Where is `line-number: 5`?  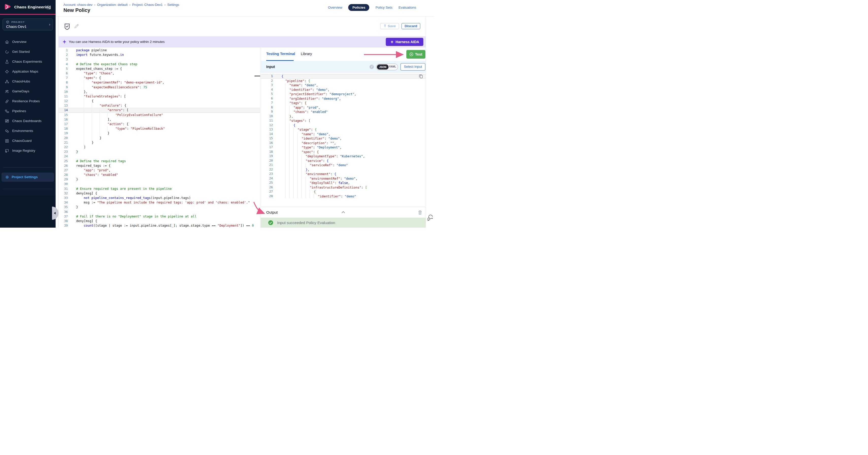
line-number: 5 is located at coordinates (64, 69).